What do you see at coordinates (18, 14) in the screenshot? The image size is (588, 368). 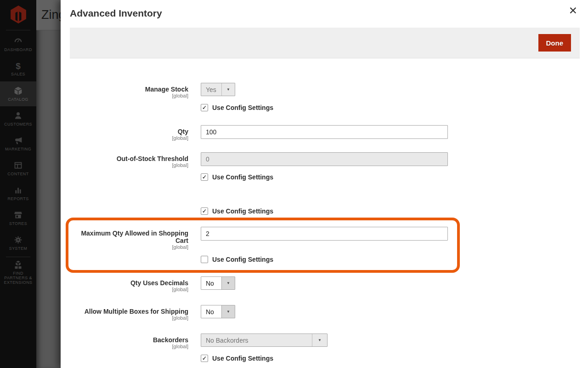 I see `magento-logo` at bounding box center [18, 14].